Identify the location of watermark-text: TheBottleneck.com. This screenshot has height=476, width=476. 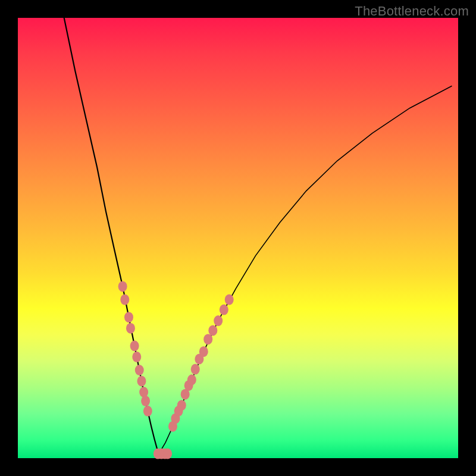
(412, 11).